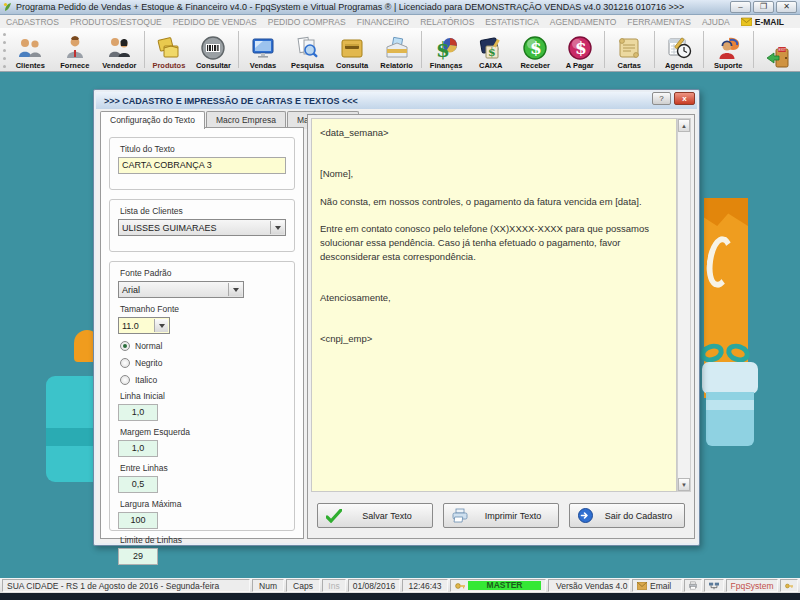  Describe the element at coordinates (170, 50) in the screenshot. I see `toolbar-produtos-button: Produtos` at that location.